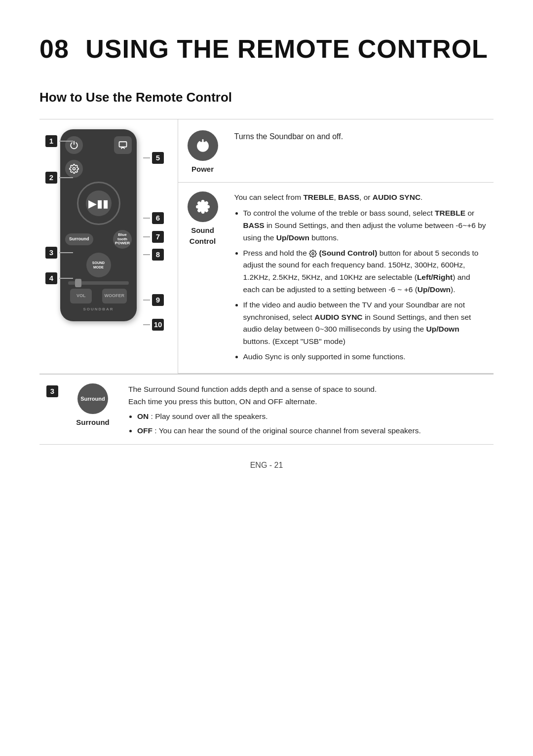  What do you see at coordinates (365, 271) in the screenshot?
I see `bullet-2: Press and hold the (Sound Control) butto…` at bounding box center [365, 271].